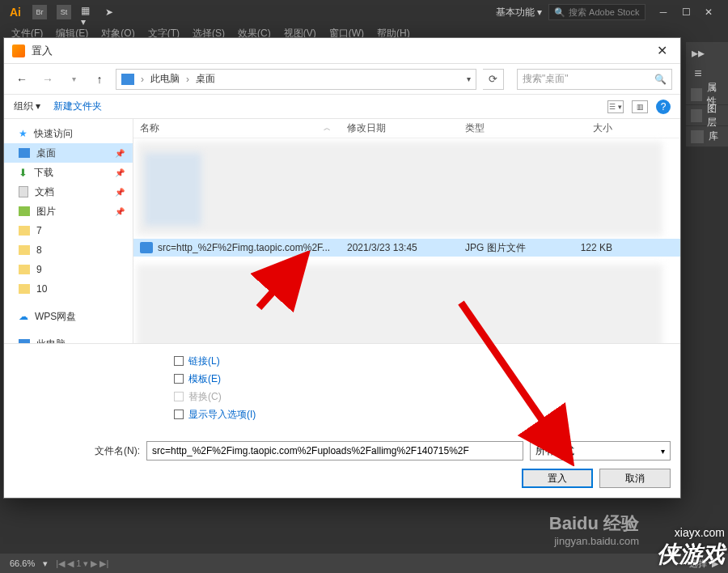 The height and width of the screenshot is (573, 728). What do you see at coordinates (146, 248) in the screenshot?
I see `jpg-icon` at bounding box center [146, 248].